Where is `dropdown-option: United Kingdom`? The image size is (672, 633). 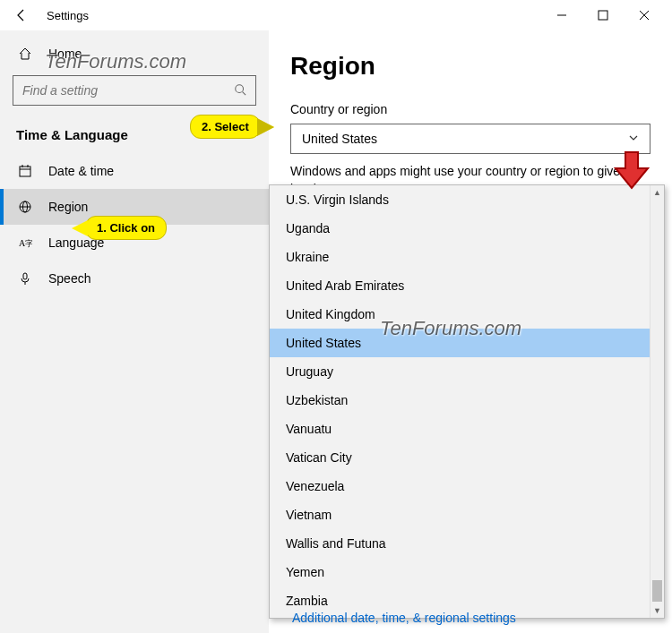 dropdown-option: United Kingdom is located at coordinates (460, 314).